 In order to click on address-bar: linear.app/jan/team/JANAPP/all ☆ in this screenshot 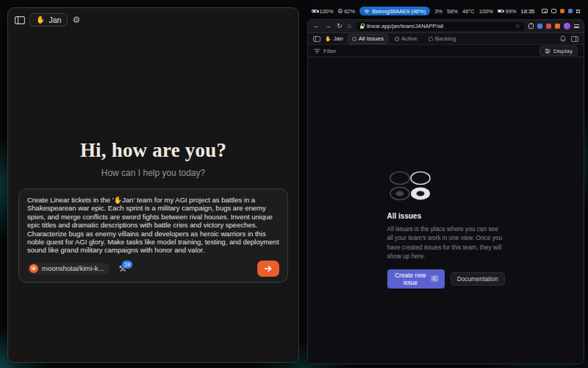, I will do `click(440, 26)`.